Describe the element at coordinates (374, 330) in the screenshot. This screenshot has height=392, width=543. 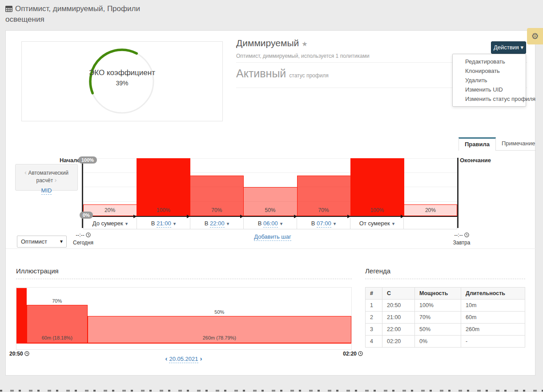
I see `table-cell: 3` at that location.